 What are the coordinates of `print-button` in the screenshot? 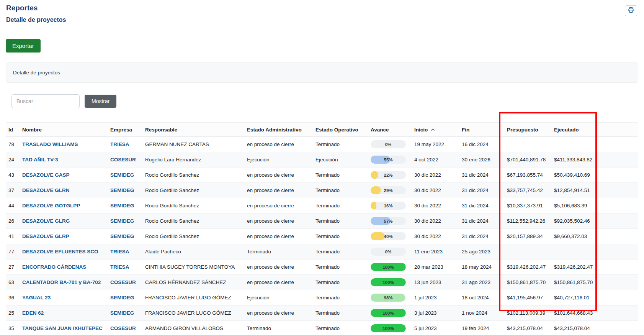 It's located at (631, 11).